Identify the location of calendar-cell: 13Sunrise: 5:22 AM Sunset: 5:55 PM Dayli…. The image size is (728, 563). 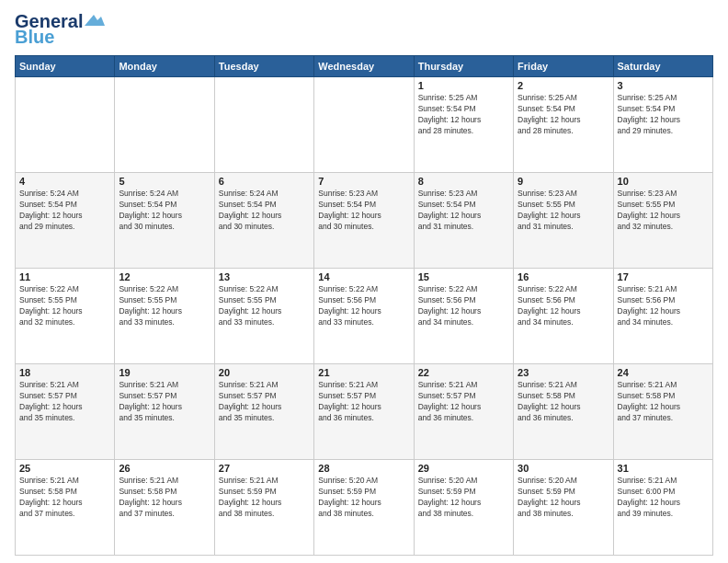
(264, 316).